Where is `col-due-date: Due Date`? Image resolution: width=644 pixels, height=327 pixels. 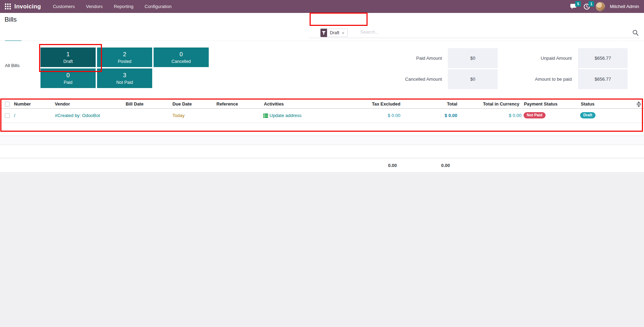
col-due-date: Due Date is located at coordinates (182, 104).